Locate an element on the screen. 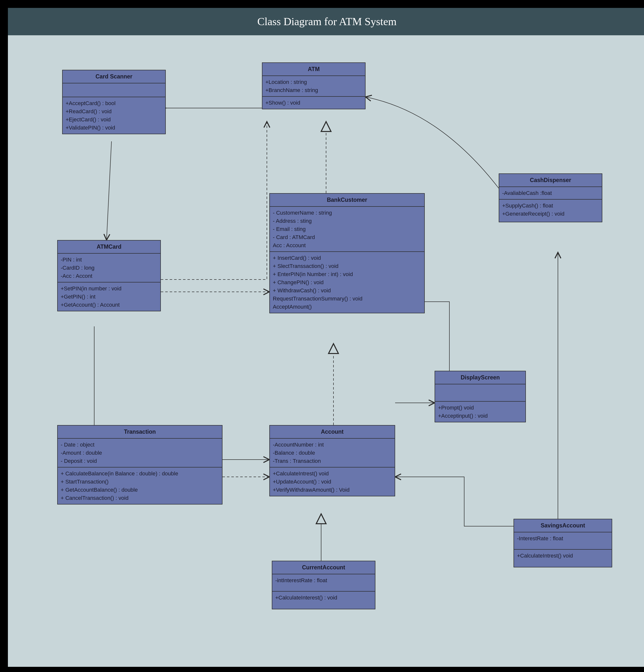 The image size is (644, 672). class-card-scanner: Card Scanner +AcceptCard() : bool +ReadC… is located at coordinates (114, 102).